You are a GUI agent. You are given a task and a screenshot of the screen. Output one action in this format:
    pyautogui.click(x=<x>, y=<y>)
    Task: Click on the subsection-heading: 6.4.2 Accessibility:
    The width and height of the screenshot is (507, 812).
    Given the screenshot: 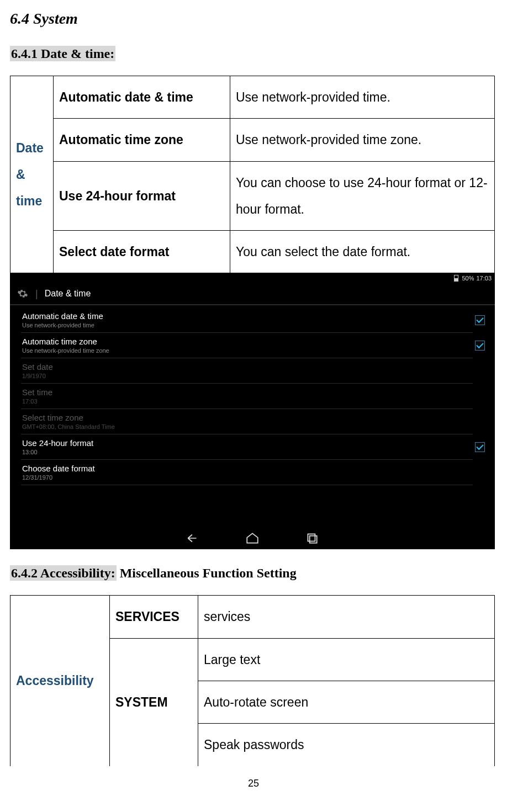 What is the action you would take?
    pyautogui.click(x=63, y=573)
    